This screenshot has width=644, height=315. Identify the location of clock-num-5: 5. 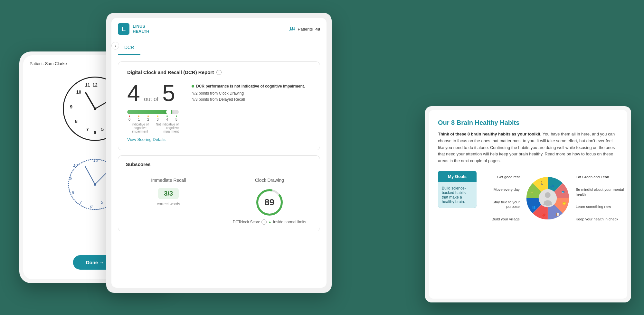
(102, 129).